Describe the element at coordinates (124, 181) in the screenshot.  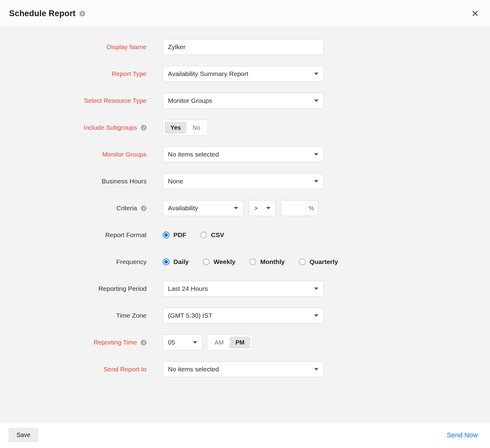
I see `business-hours-label: Business Hours` at that location.